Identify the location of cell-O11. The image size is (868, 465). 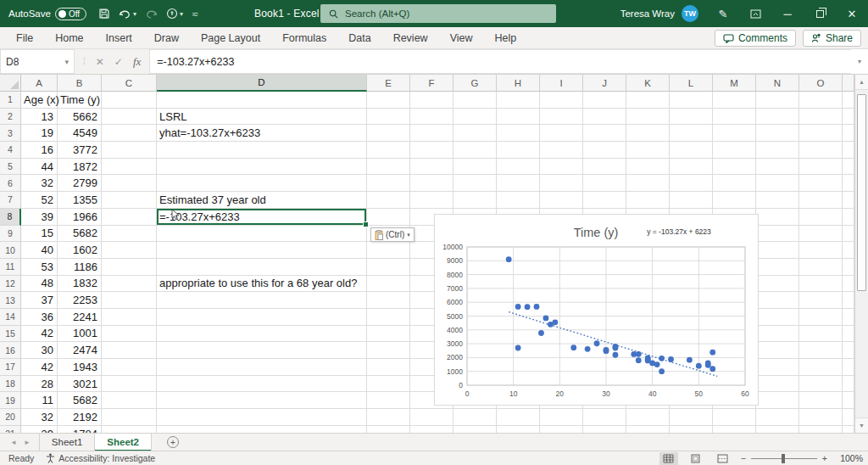
(821, 267).